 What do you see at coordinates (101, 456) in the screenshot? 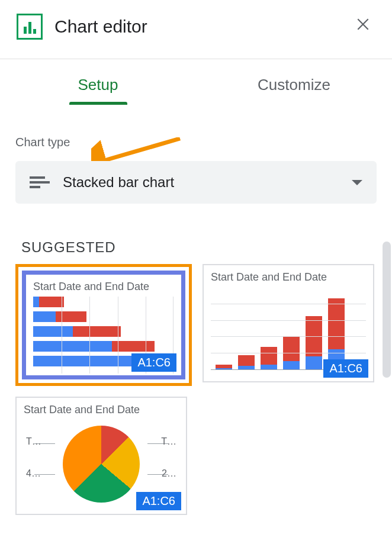
I see `suggested-card-pie: Start Date and End Date T… T… 4… 2… A1:C…` at bounding box center [101, 456].